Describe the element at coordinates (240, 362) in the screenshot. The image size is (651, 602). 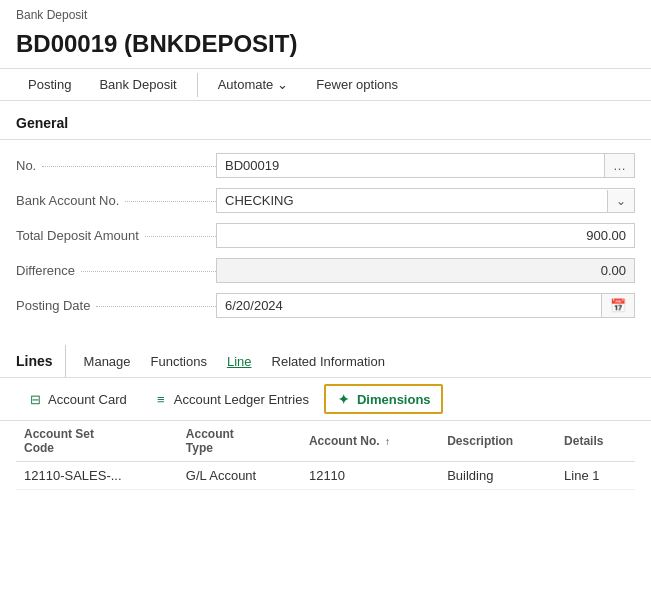
I see `tab-line: Line` at that location.